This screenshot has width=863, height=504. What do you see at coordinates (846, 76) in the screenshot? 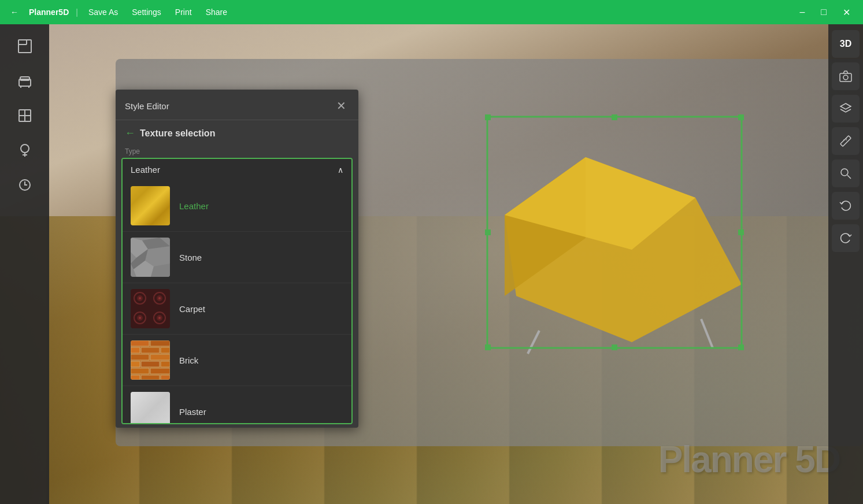
I see `camera-icon` at bounding box center [846, 76].